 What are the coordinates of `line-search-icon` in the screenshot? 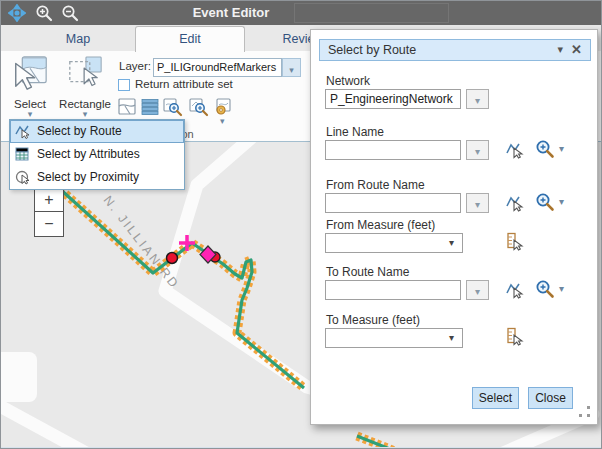 It's located at (545, 149).